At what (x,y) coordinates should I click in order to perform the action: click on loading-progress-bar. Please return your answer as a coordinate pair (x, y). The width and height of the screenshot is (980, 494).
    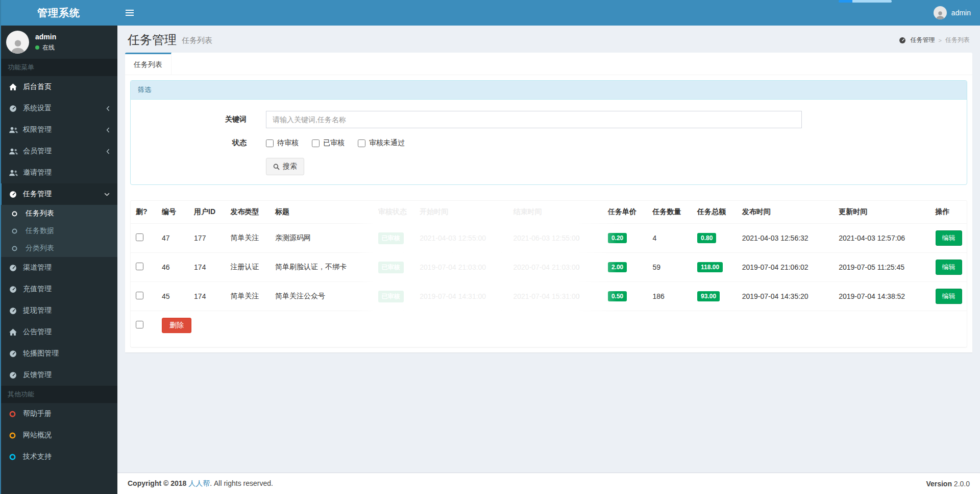
    Looking at the image, I should click on (865, 1).